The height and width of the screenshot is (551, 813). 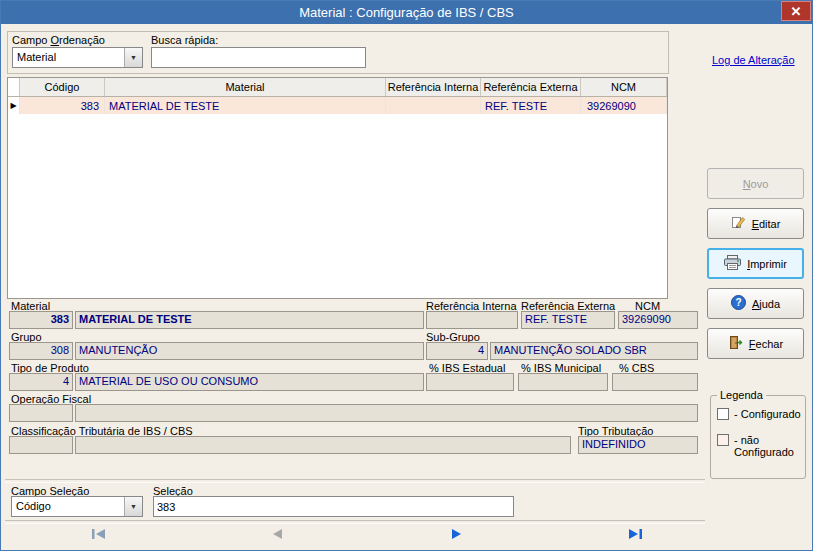 What do you see at coordinates (62, 106) in the screenshot?
I see `cell-codigo: 383` at bounding box center [62, 106].